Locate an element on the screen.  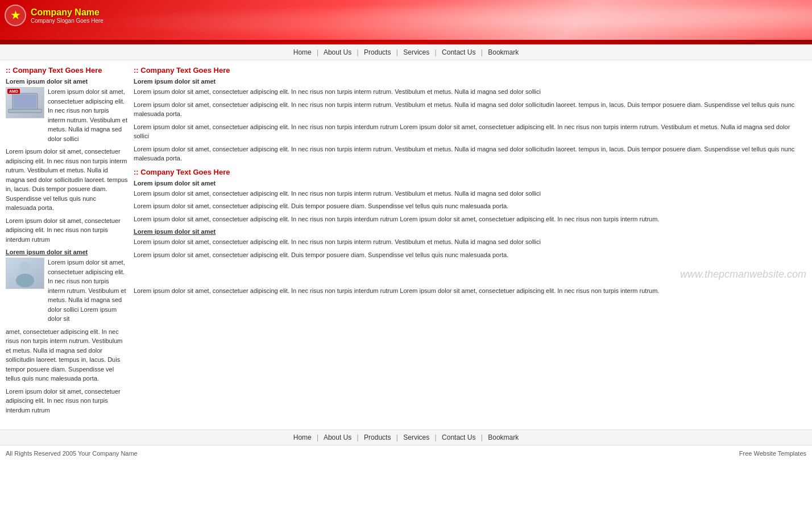
footer-sep-1: | is located at coordinates (317, 437).